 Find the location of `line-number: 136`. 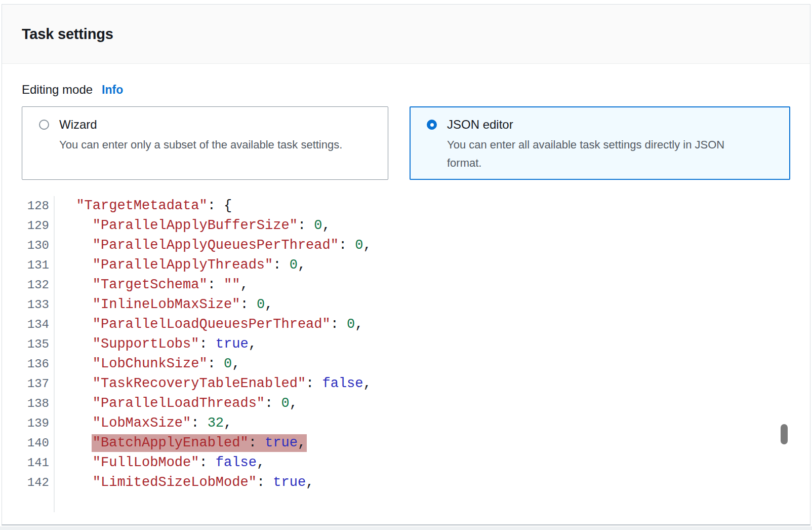

line-number: 136 is located at coordinates (28, 364).